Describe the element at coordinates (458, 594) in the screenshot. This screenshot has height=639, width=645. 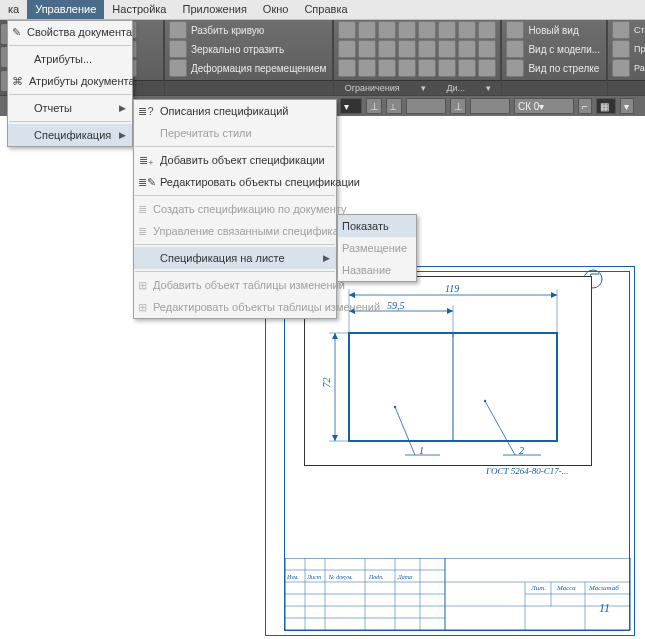
I see `title-block` at that location.